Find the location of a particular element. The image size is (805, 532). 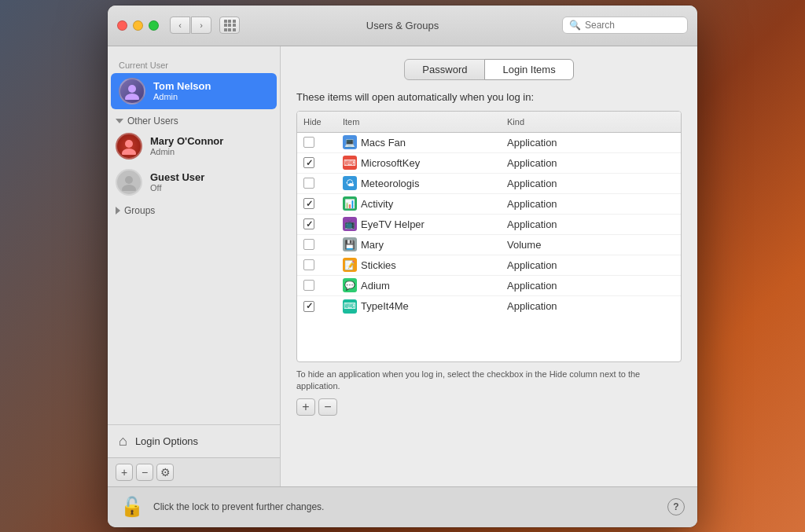

login-options-button: ⌂ Login Options is located at coordinates (193, 441).